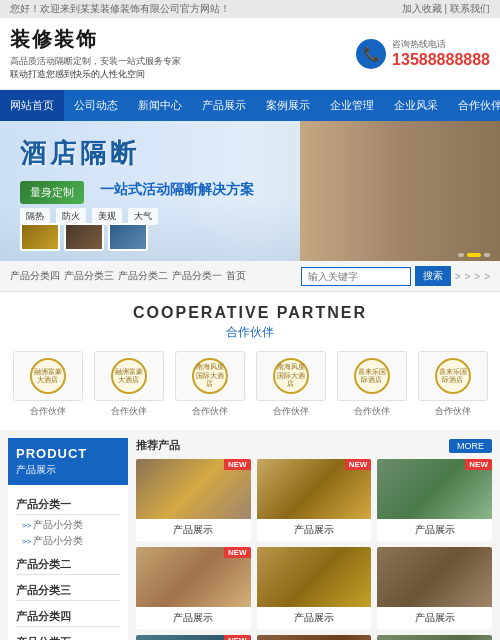  Describe the element at coordinates (68, 617) in the screenshot. I see `sidebar-cat-title-3: 产品分类四` at that location.